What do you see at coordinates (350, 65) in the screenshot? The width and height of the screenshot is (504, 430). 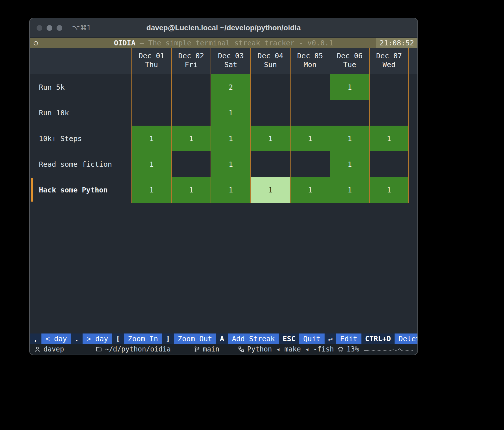 I see `day-header-weekday: Tue` at bounding box center [350, 65].